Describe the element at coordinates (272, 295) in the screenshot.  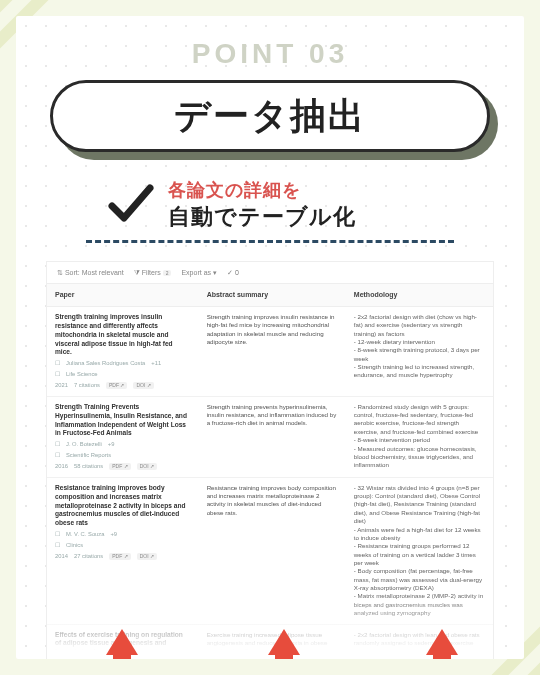
I see `col-abstract: Abstract summary` at that location.